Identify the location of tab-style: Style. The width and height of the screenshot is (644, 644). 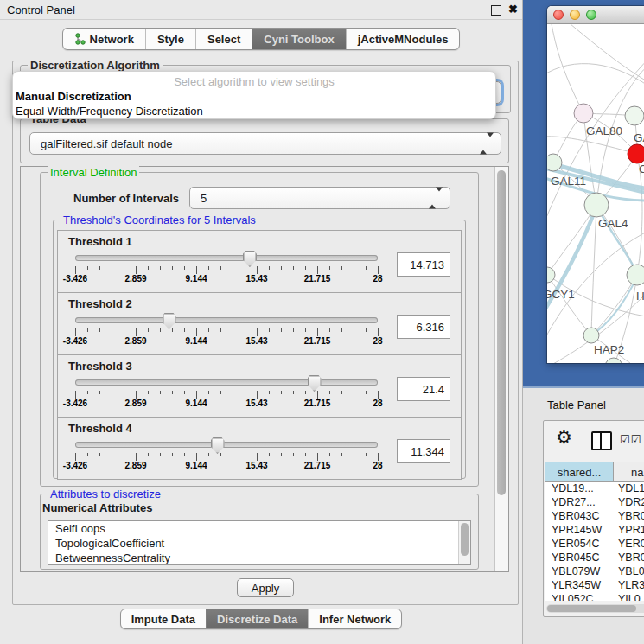
(170, 39).